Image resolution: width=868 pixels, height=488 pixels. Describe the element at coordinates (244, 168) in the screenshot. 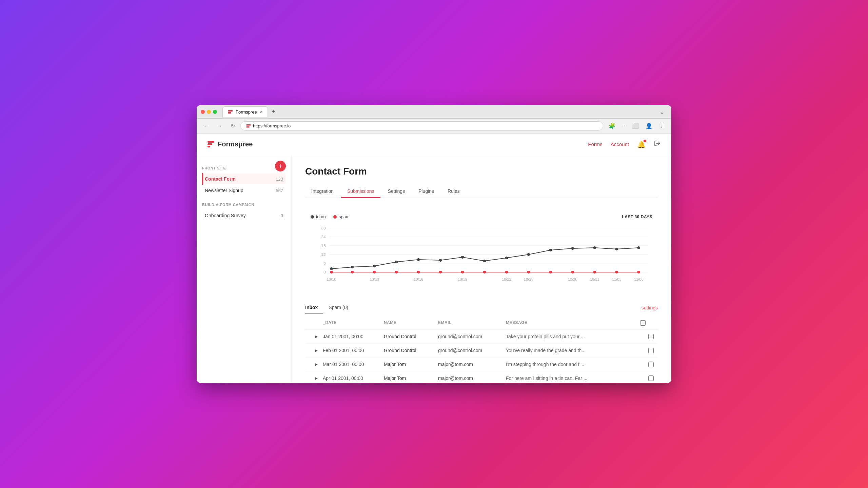

I see `sidebar-section-front-site: FRONT SITE` at that location.